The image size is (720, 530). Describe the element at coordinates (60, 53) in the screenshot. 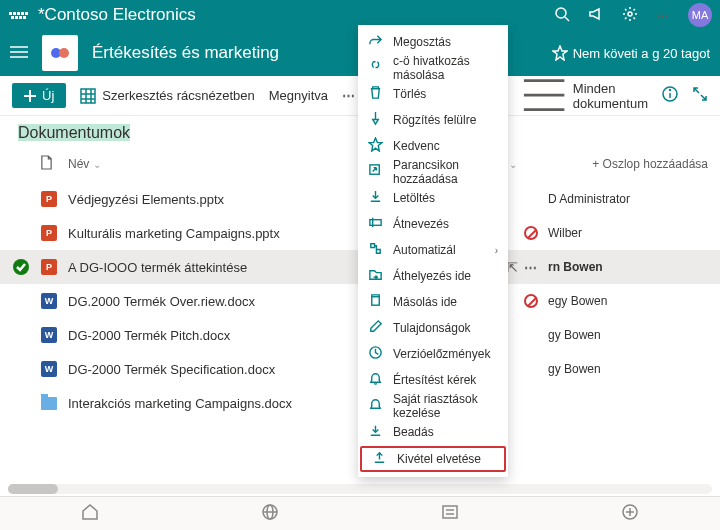

I see `site-logo` at that location.